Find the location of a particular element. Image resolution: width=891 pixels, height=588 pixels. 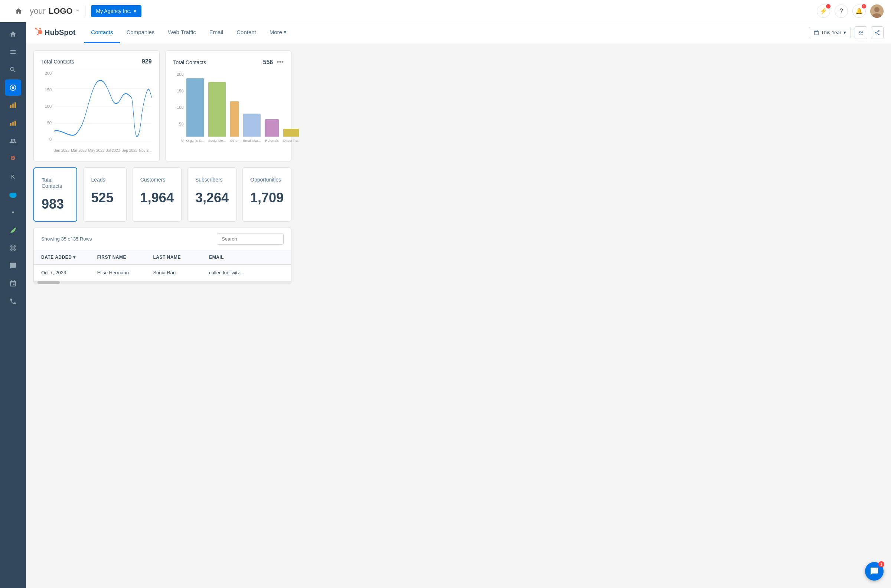

stat-customers: Customers 1,964 is located at coordinates (157, 194).